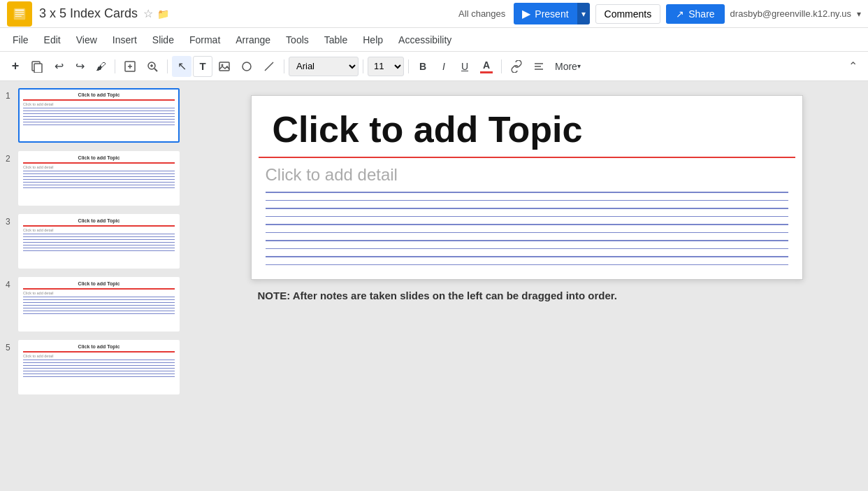  What do you see at coordinates (566, 66) in the screenshot?
I see `more-label: More` at bounding box center [566, 66].